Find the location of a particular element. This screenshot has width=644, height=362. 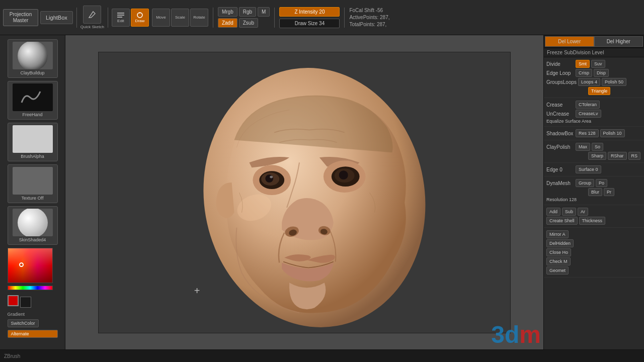

claybuildup-brush: ClayBuildup is located at coordinates (33, 58).